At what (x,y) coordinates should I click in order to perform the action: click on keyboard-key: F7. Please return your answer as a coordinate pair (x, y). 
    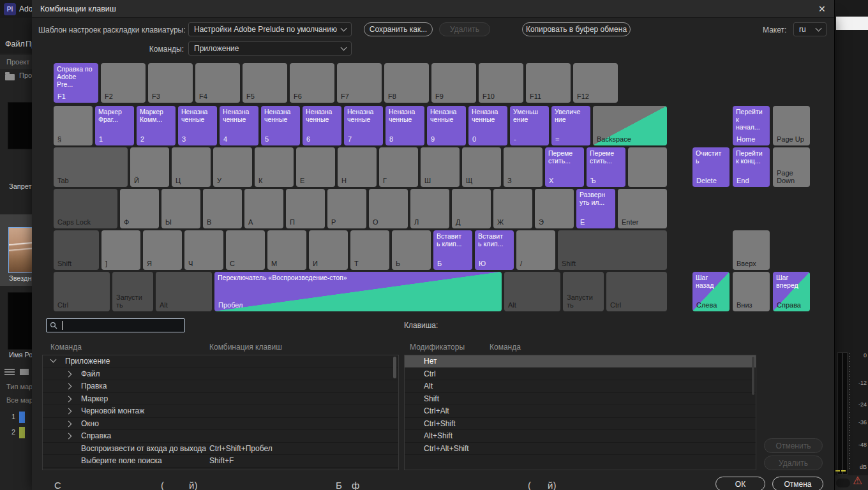
    Looking at the image, I should click on (359, 83).